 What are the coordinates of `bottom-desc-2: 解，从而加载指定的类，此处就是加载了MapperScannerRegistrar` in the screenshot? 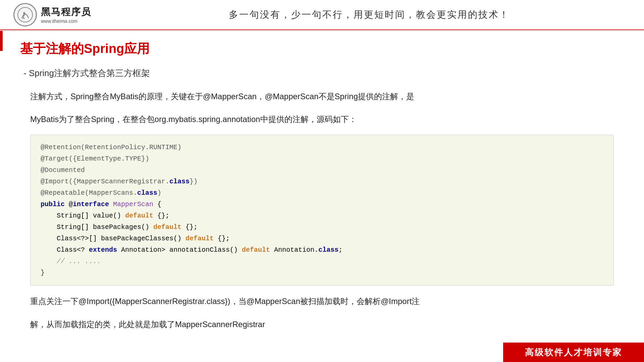 It's located at (327, 324).